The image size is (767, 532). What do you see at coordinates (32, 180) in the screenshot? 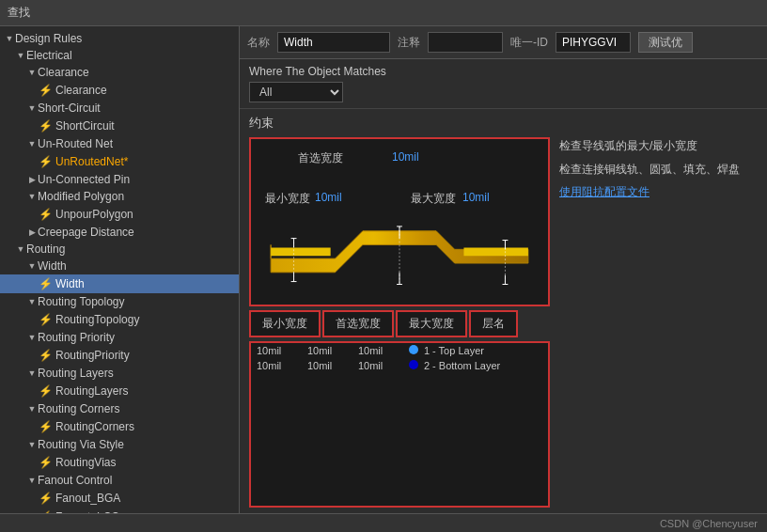
I see `unconnected-expand: ▶` at bounding box center [32, 180].